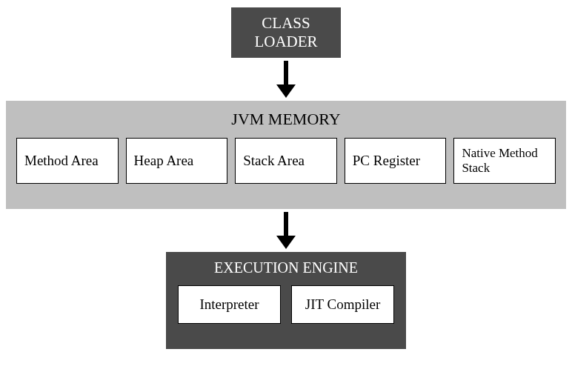 Image resolution: width=572 pixels, height=392 pixels. Describe the element at coordinates (396, 161) in the screenshot. I see `memory-box-pc-register: PC Register` at that location.